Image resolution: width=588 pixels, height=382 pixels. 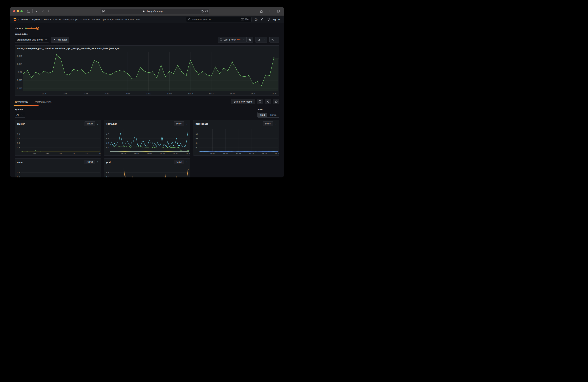 What do you see at coordinates (58, 171) in the screenshot?
I see `node-chart: 0.20.40.60.816:4016:5017:0017:1017:2017:…` at bounding box center [58, 171].